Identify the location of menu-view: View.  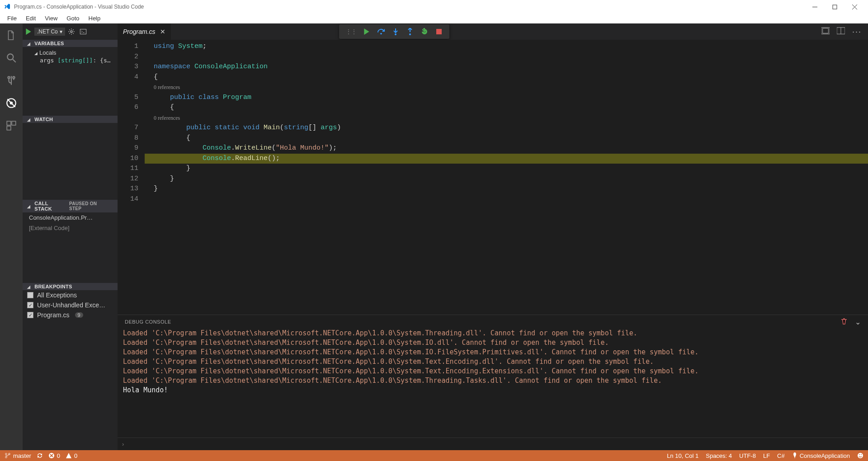
(51, 18).